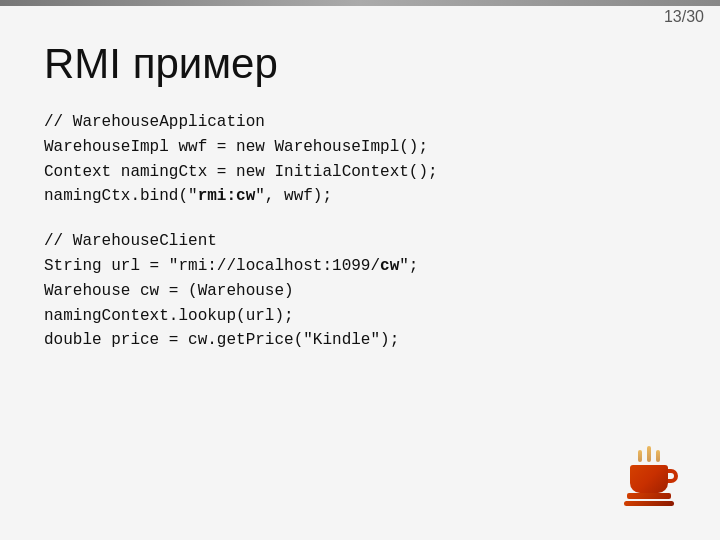 This screenshot has width=720, height=540. I want to click on cup-saucer, so click(649, 504).